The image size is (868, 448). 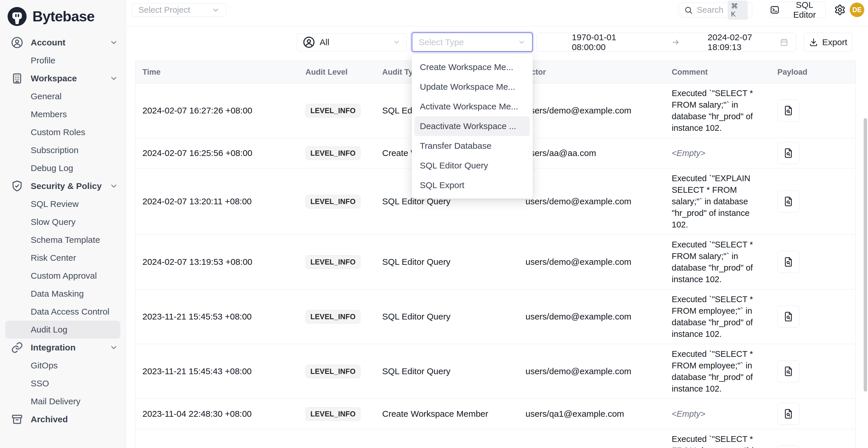 What do you see at coordinates (472, 42) in the screenshot?
I see `type-filter-dropdown: Select Type` at bounding box center [472, 42].